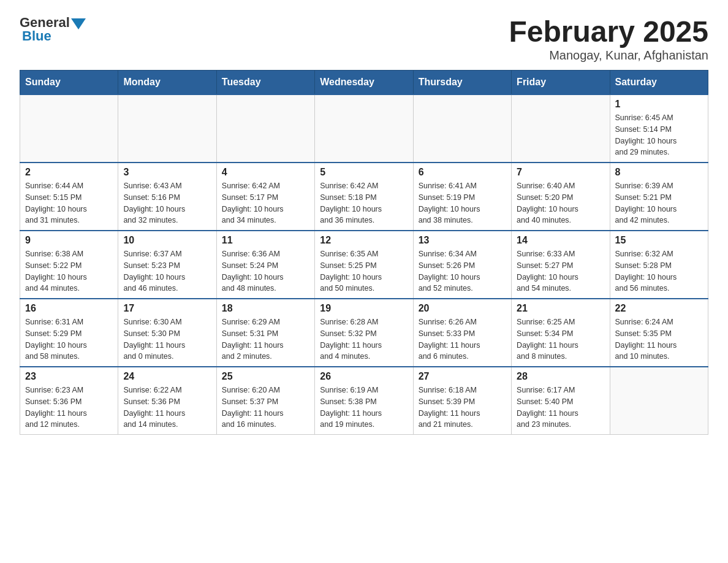 The width and height of the screenshot is (728, 563). What do you see at coordinates (364, 308) in the screenshot?
I see `day-number: 19` at bounding box center [364, 308].